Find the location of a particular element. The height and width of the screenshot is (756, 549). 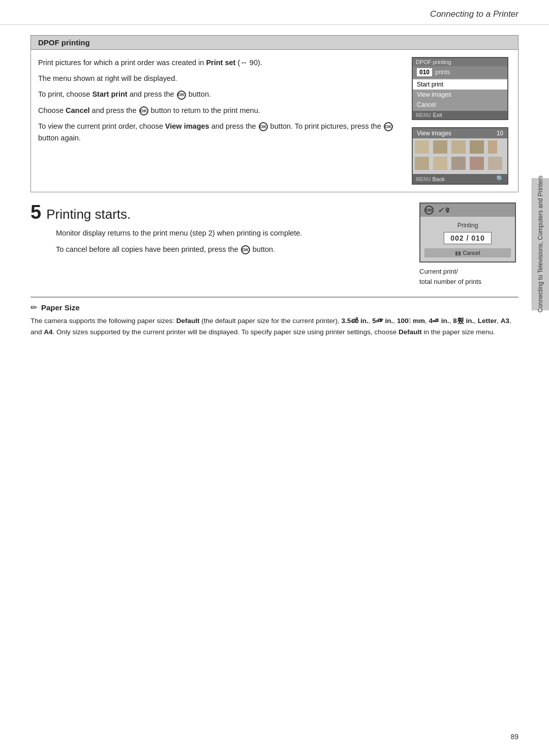

screen2-footer-left: MENU Back is located at coordinates (430, 179).